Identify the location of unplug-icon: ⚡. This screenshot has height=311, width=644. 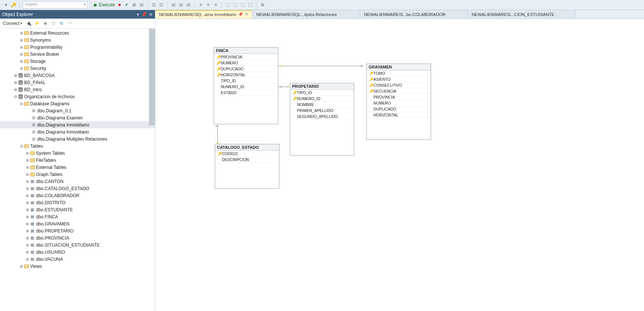
(37, 23).